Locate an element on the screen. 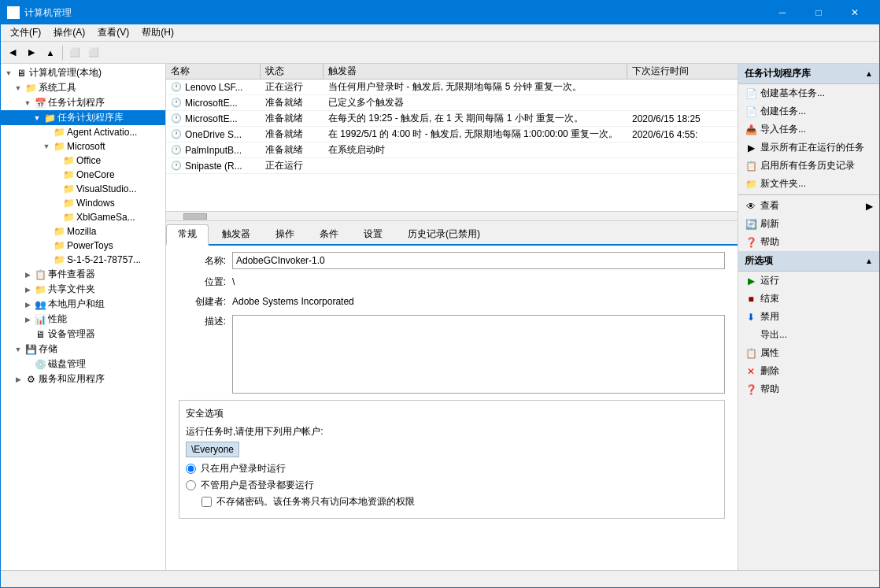 This screenshot has height=588, width=880. tree-item-event-viewer: ▶ 📋 事件查看器 is located at coordinates (83, 274).